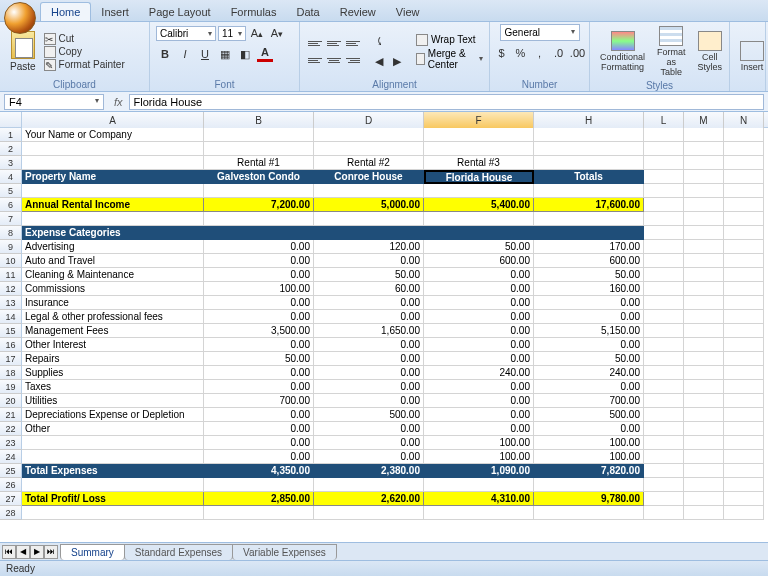 This screenshot has height=576, width=768. Describe the element at coordinates (315, 43) in the screenshot. I see `align-top-button` at that location.